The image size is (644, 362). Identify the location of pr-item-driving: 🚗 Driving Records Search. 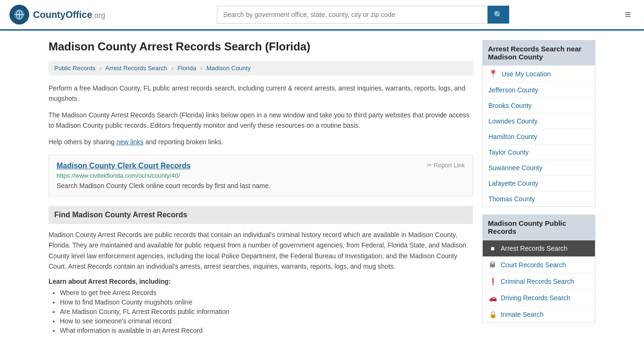
(539, 298).